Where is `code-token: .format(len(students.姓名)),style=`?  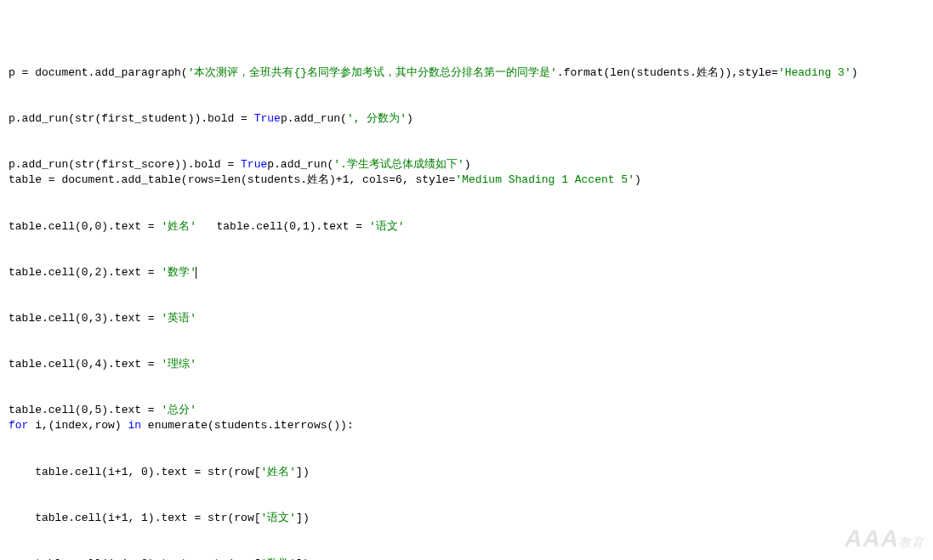
code-token: .format(len(students.姓名)),style= is located at coordinates (668, 73).